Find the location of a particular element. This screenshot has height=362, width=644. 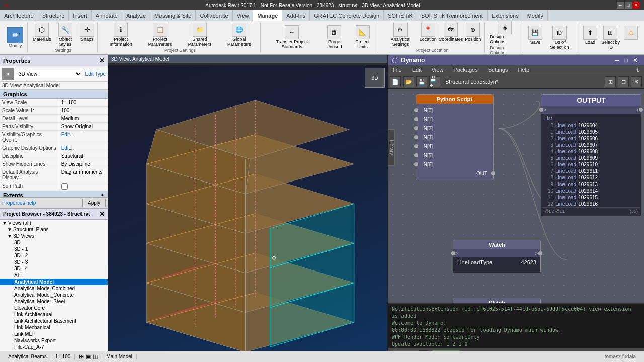

location-btn: 📍 Location is located at coordinates (428, 35).